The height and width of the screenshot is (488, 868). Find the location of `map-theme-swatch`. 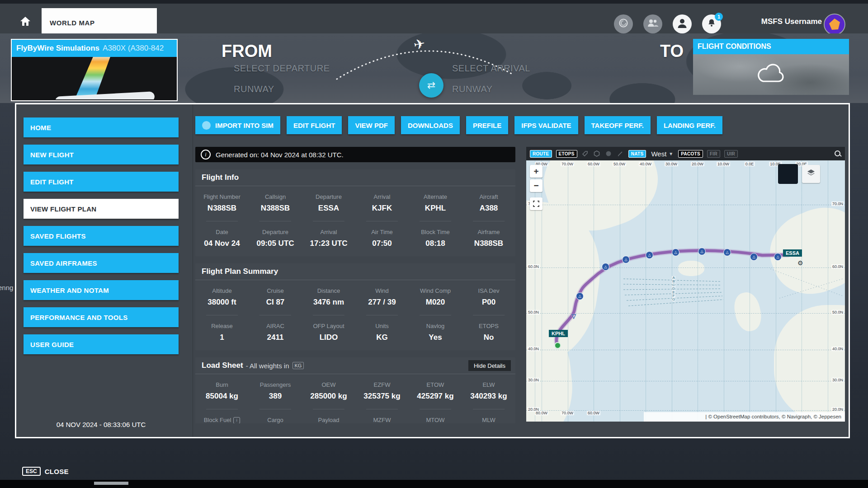

map-theme-swatch is located at coordinates (788, 174).